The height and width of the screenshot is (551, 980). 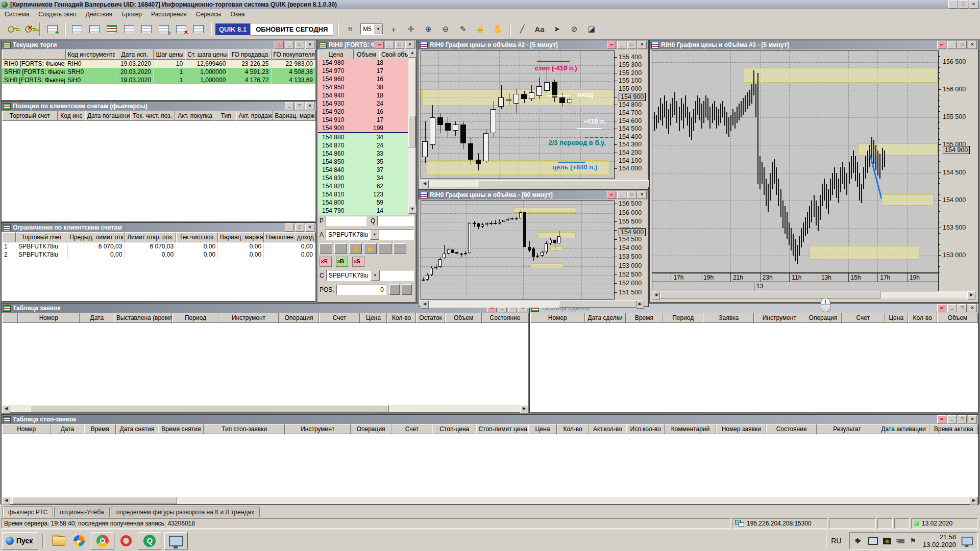 I want to click on position-button, so click(x=395, y=290).